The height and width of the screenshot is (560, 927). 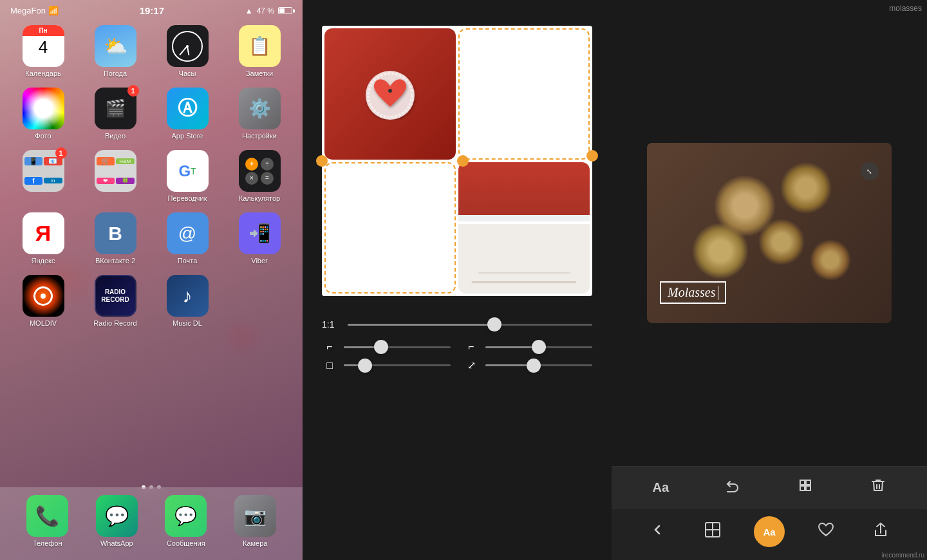 I want to click on app-label-musicdl: Music DL, so click(x=187, y=323).